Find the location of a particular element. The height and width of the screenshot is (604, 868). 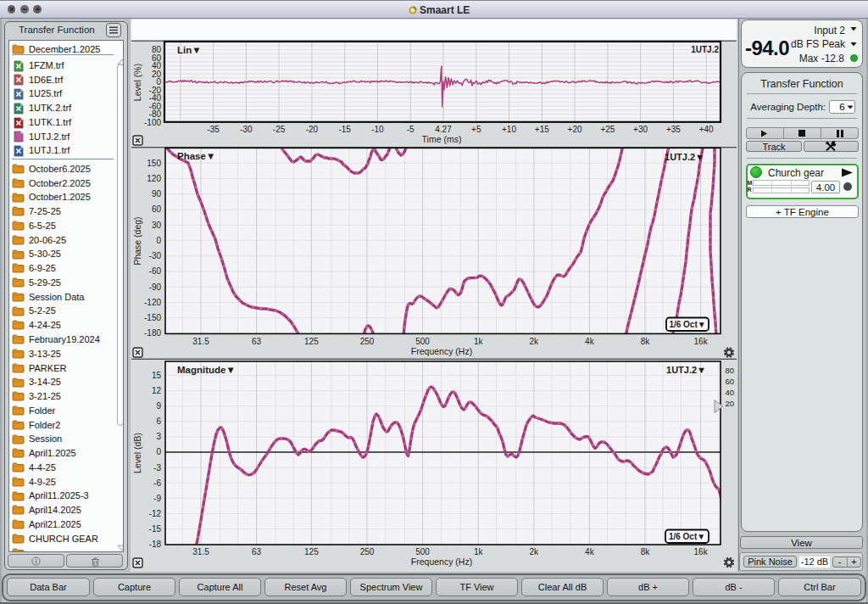

svg-text: -12 is located at coordinates (156, 514).